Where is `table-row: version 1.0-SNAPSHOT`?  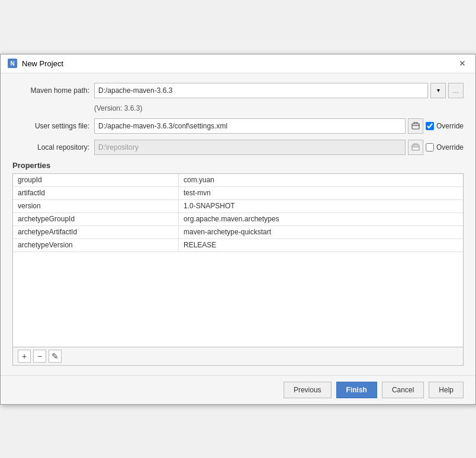 table-row: version 1.0-SNAPSHOT is located at coordinates (238, 207).